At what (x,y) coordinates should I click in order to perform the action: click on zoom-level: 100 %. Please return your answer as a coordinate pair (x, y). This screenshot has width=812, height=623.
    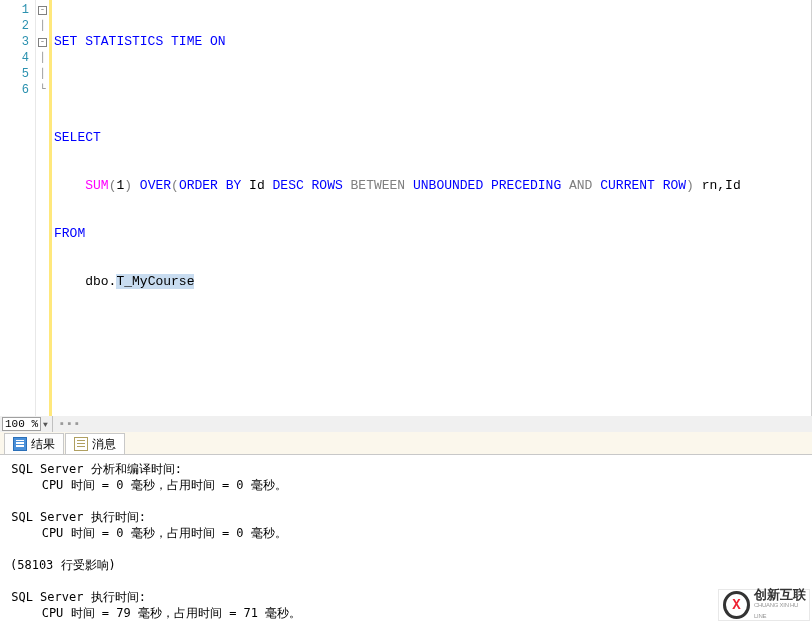
    Looking at the image, I should click on (22, 424).